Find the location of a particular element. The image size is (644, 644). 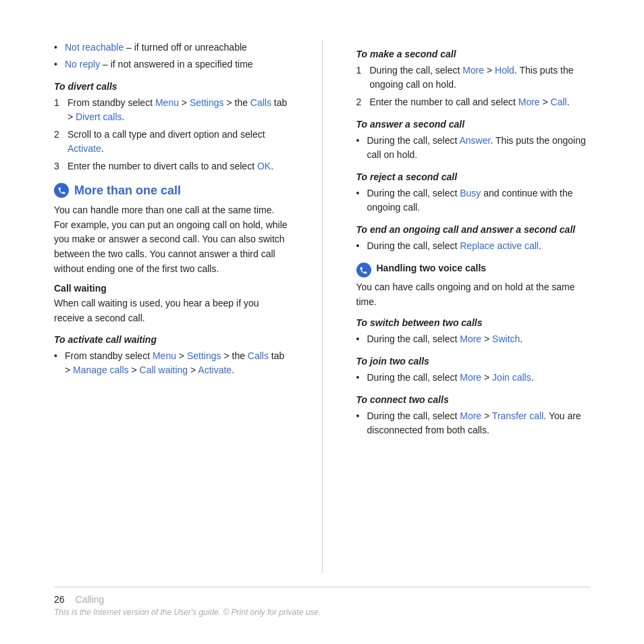

answer-second-bullet: During the call, select Answer. This put… is located at coordinates (474, 148).